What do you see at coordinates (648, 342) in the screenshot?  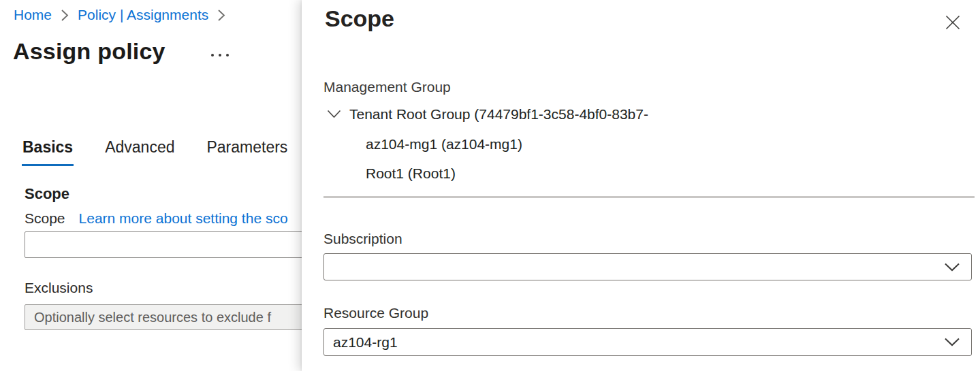 I see `resource-group-dropdown: az104-rg1` at bounding box center [648, 342].